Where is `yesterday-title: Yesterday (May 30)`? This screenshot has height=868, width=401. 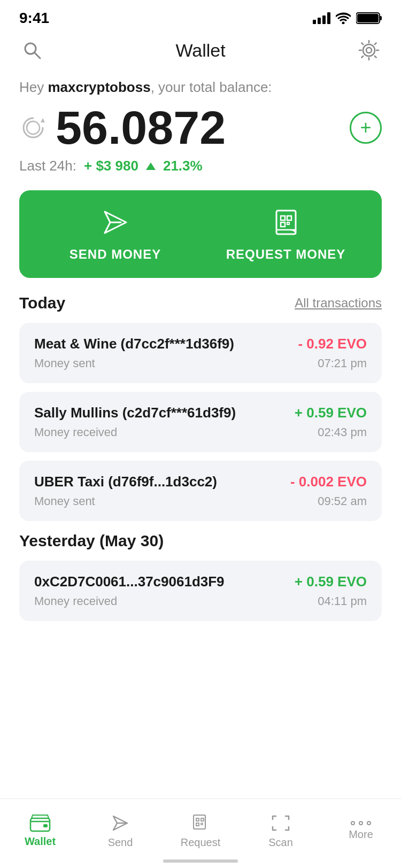 yesterday-title: Yesterday (May 30) is located at coordinates (91, 541).